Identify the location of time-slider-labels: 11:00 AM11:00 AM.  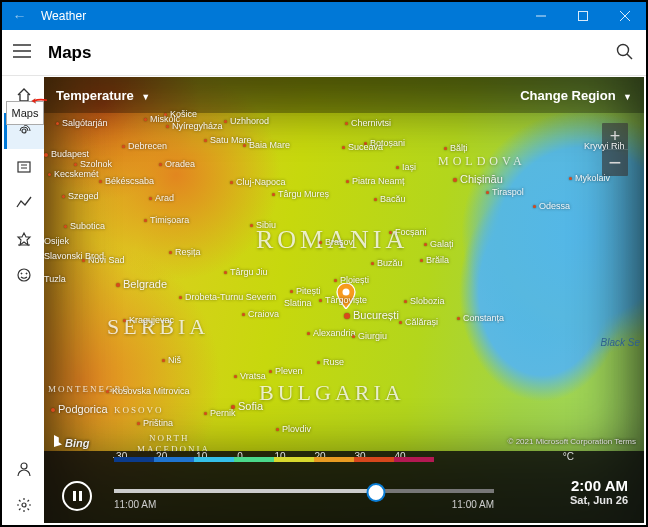
(304, 504).